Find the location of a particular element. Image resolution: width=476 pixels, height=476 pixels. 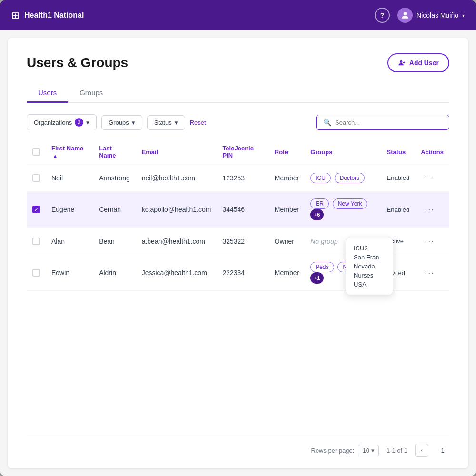

no-group-label: No group is located at coordinates (324, 241).